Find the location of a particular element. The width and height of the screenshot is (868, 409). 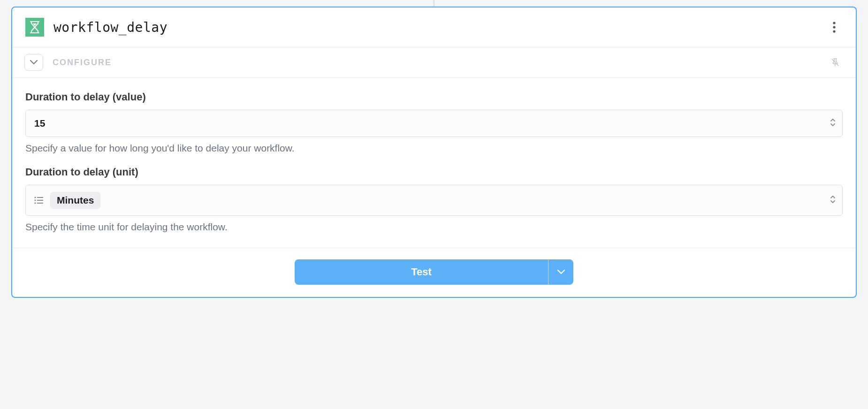

field-help-duration-value: Specify a value for how long you'd like … is located at coordinates (434, 148).